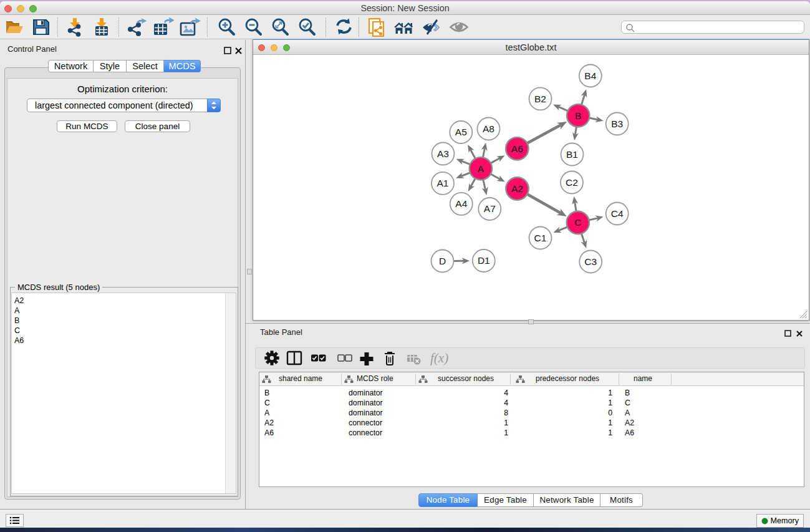  Describe the element at coordinates (617, 213) in the screenshot. I see `svg-text: C4` at that location.